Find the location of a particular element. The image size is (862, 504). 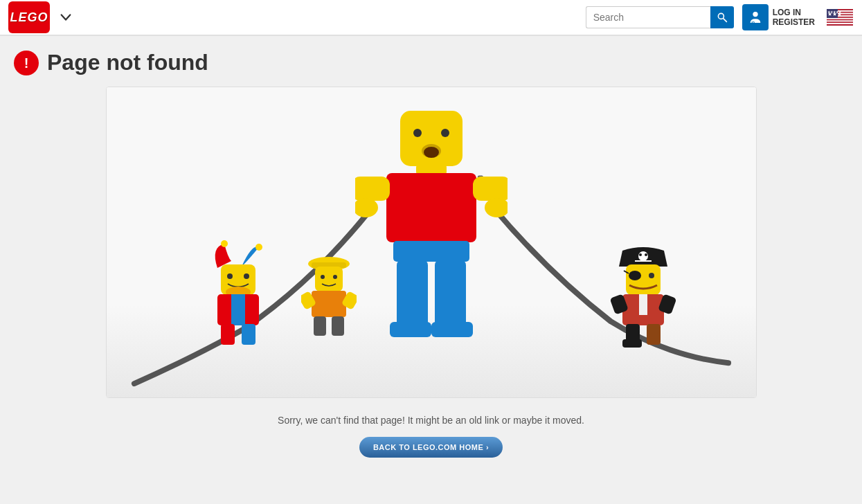

nav-dropdown-button is located at coordinates (66, 17).